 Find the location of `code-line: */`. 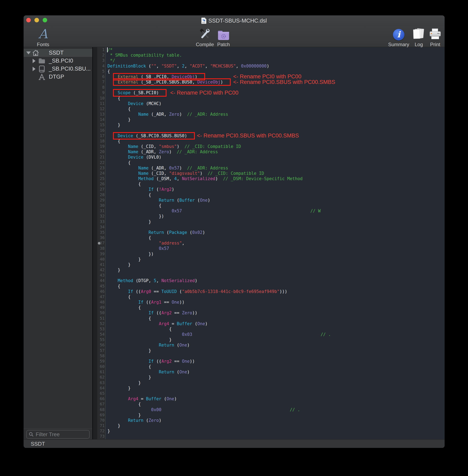

code-line: */ is located at coordinates (276, 60).